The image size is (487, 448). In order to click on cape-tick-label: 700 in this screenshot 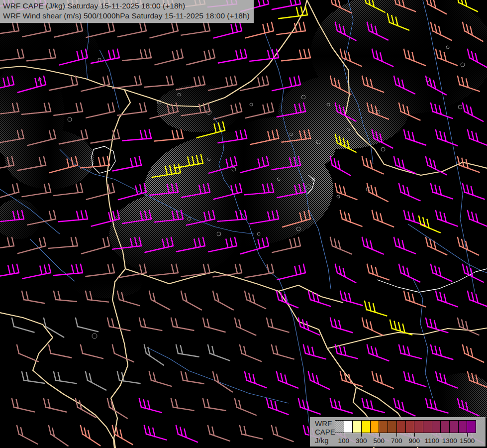, I will do `click(397, 441)`.